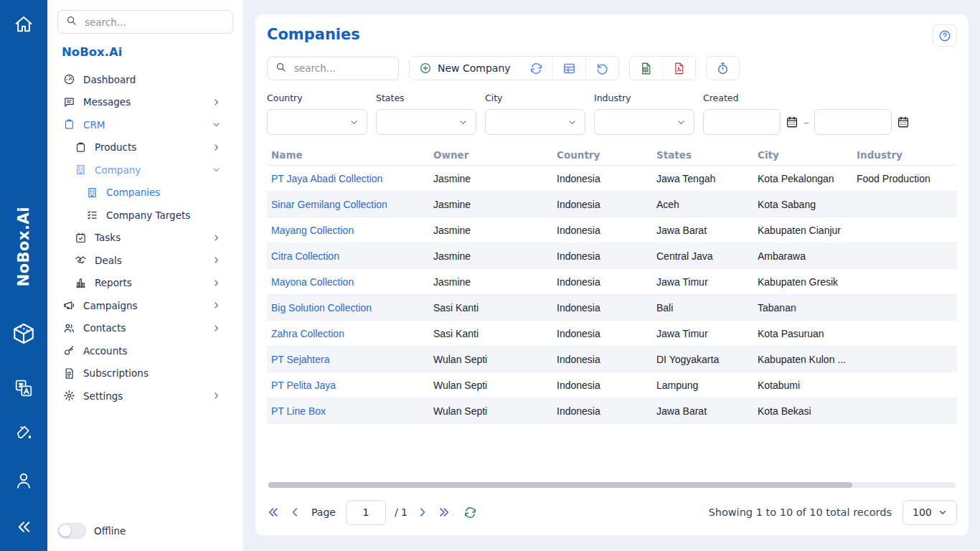 The width and height of the screenshot is (980, 551). What do you see at coordinates (348, 411) in the screenshot?
I see `company-name-link: PT Line Box` at bounding box center [348, 411].